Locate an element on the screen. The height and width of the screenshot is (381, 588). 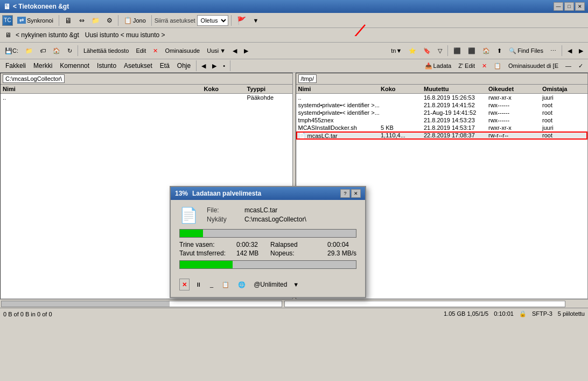
min-right-btn: — is located at coordinates (569, 66).